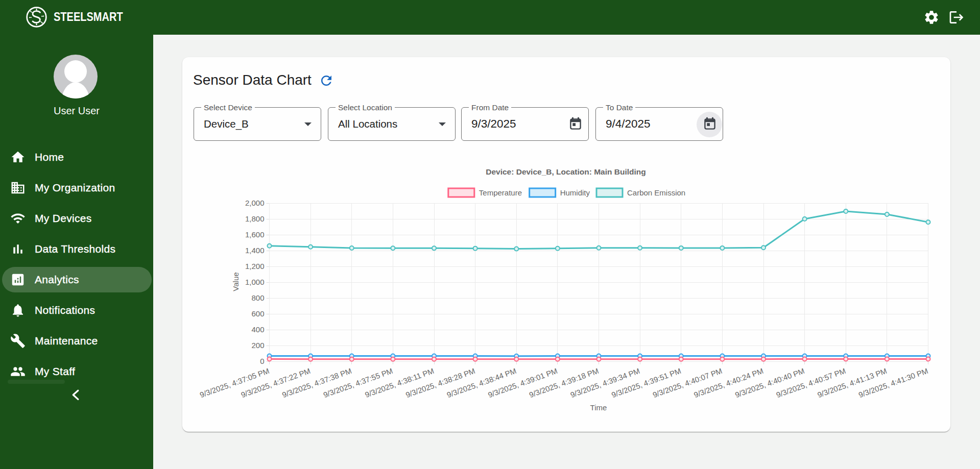 The width and height of the screenshot is (980, 469). I want to click on svg-text: 9/3/2025, 4:41:13 PM, so click(852, 383).